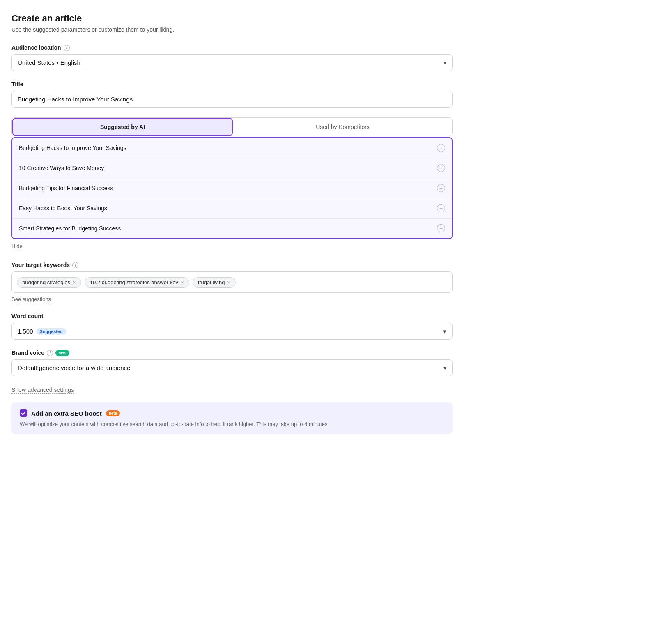 The image size is (657, 644). I want to click on word-count-value: 1,500, so click(25, 331).